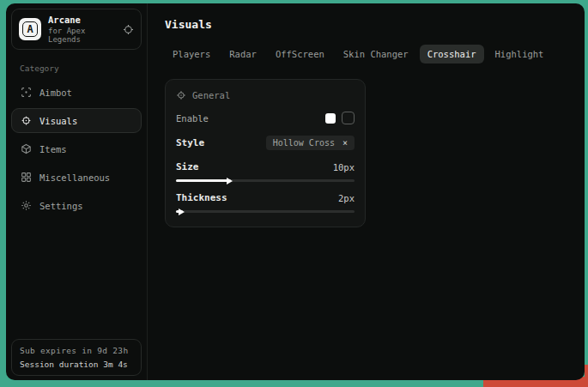  I want to click on sidebar-item-settings: Settings, so click(76, 206).